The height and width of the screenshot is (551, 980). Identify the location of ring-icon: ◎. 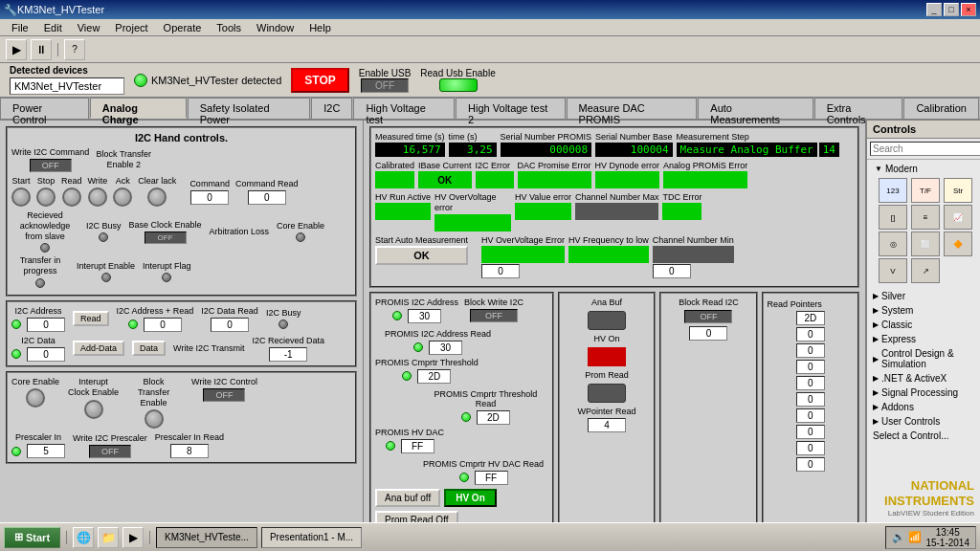
(893, 244).